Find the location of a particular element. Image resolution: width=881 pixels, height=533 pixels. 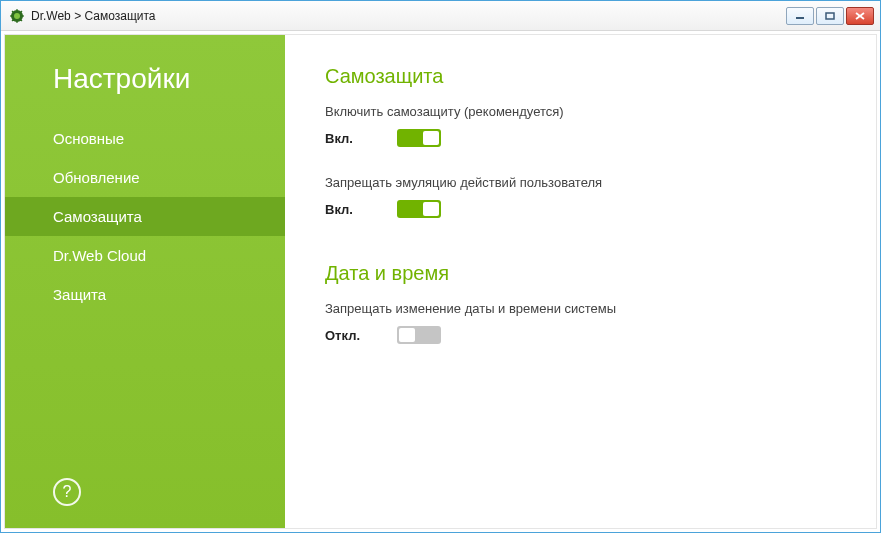

sidebar-nav: Основные Обновление Самозащита Dr.Web Cl… is located at coordinates (145, 216).